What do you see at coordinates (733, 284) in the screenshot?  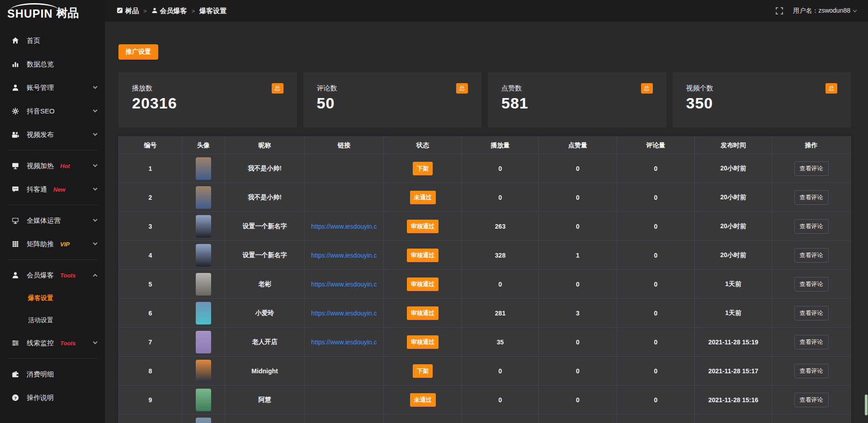 I see `cell-time: 1天前` at bounding box center [733, 284].